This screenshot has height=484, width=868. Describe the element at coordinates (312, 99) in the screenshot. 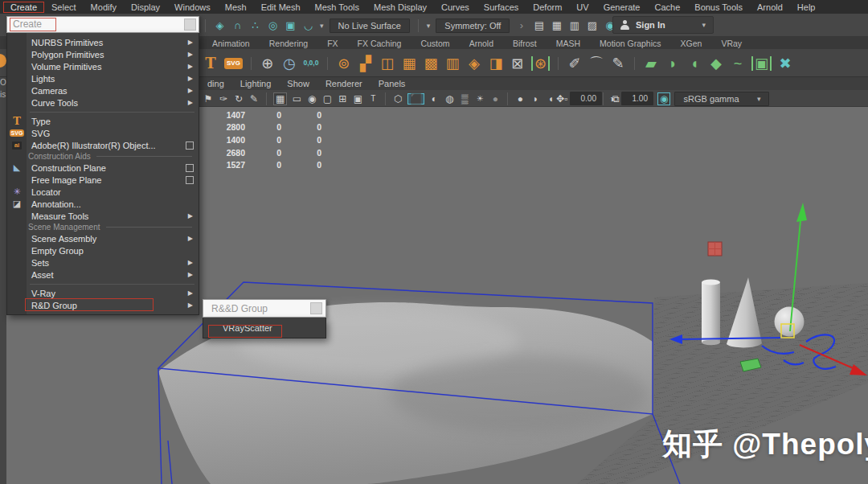

I see `resolution-gate-icon: ◉` at that location.